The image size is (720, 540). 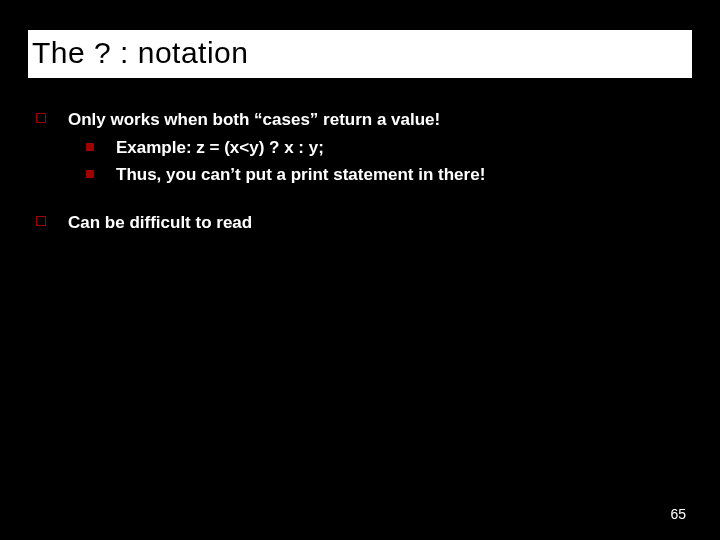 What do you see at coordinates (678, 514) in the screenshot?
I see `page-number: 65` at bounding box center [678, 514].